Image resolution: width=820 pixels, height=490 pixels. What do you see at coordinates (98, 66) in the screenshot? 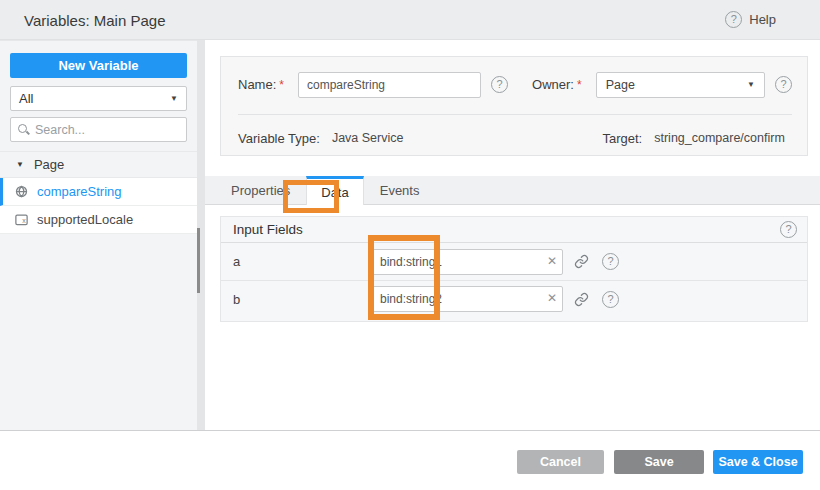
I see `new-variable-button: New Variable` at bounding box center [98, 66].